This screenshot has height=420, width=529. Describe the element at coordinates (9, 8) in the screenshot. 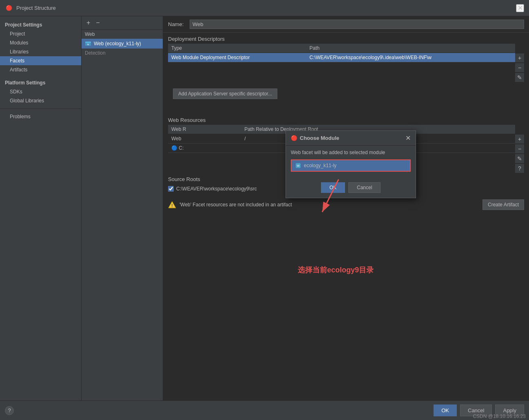

I see `app-icon-symbol: 🔴` at that location.